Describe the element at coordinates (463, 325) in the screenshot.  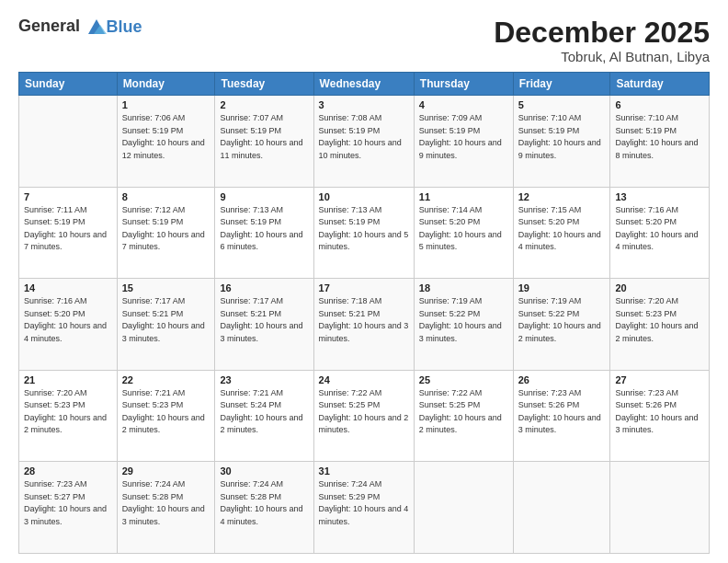
I see `calendar-cell: 18Sunrise: 7:19 AMSunset: 5:22 PMDayligh…` at that location.